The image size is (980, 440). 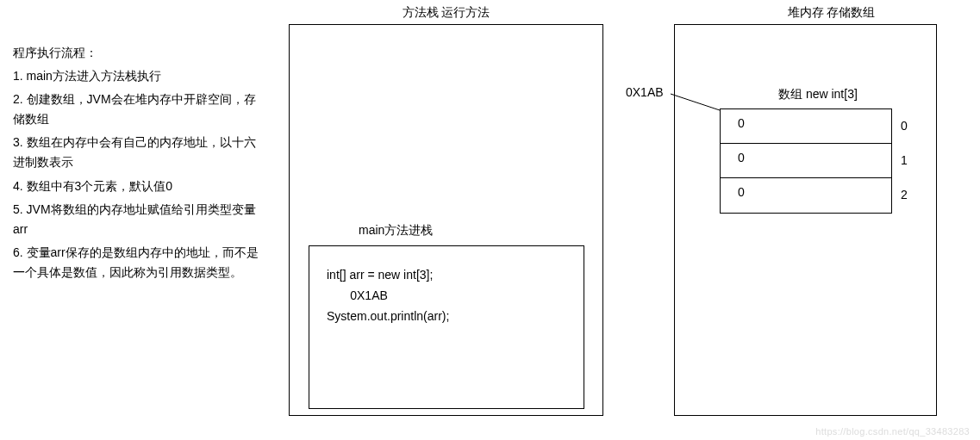 I want to click on heap-address-label: 0X1AB, so click(x=645, y=92).